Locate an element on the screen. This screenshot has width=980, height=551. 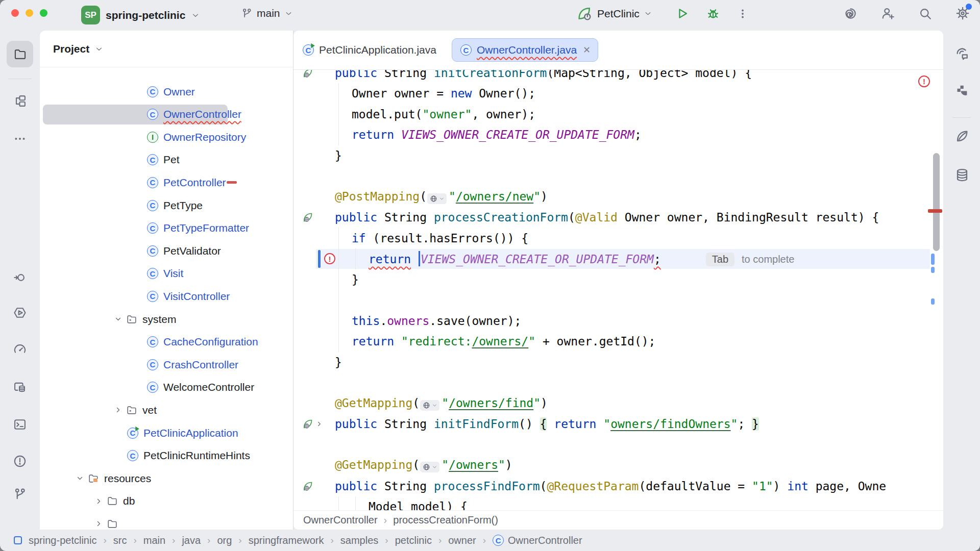
code-line: @PostMapping("/owners/new") is located at coordinates (619, 197).